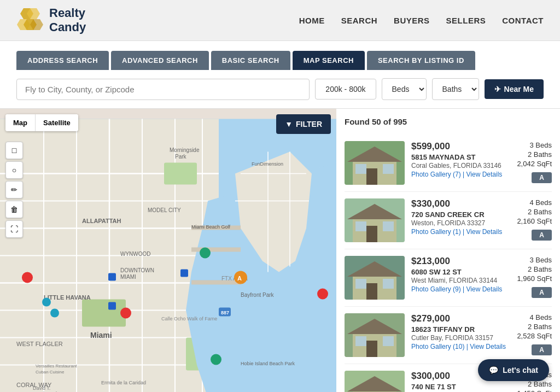 Image resolution: width=560 pixels, height=392 pixels. I want to click on listing-links: Photo Gallery (1) | View Details, so click(460, 232).